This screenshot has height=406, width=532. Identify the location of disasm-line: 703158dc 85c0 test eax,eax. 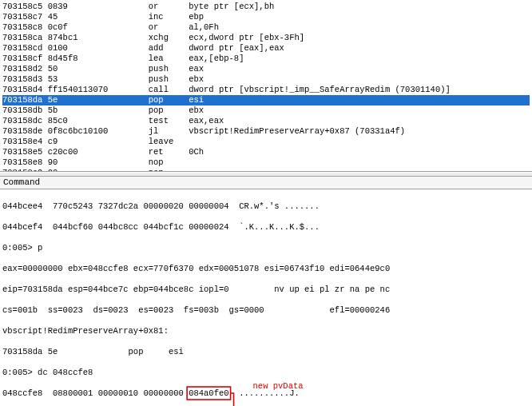
(113, 121).